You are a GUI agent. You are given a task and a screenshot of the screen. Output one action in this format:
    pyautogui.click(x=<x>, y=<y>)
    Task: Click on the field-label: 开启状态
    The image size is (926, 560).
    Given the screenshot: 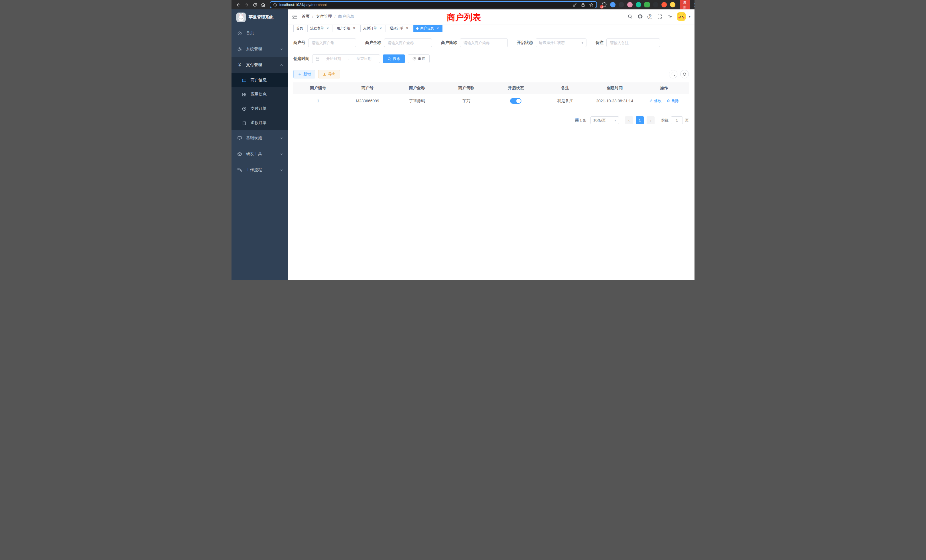 What is the action you would take?
    pyautogui.click(x=525, y=43)
    